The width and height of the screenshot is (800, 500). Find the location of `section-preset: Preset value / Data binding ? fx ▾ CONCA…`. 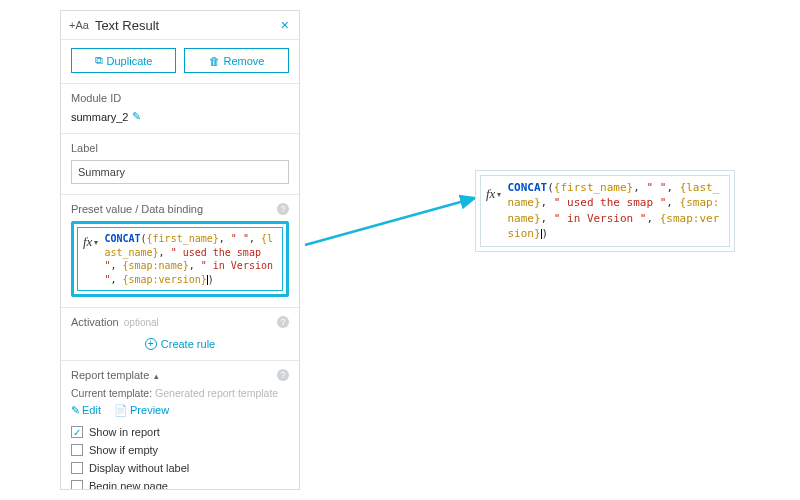

section-preset: Preset value / Data binding ? fx ▾ CONCA… is located at coordinates (180, 250).